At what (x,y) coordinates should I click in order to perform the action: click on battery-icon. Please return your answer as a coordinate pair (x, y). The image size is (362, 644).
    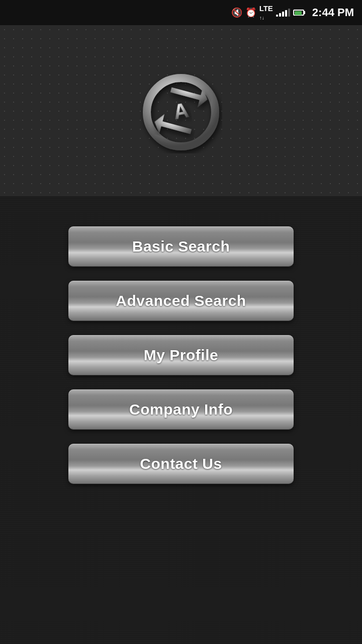
    Looking at the image, I should click on (299, 13).